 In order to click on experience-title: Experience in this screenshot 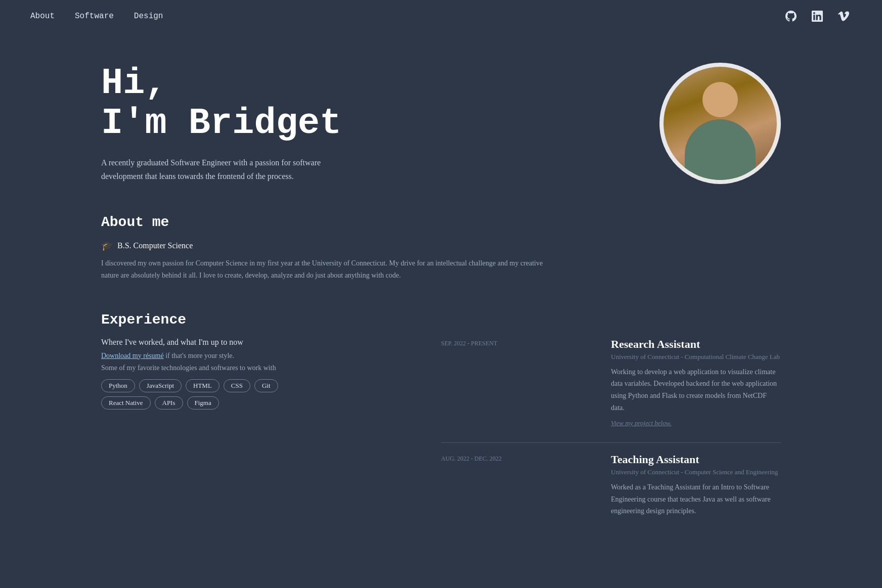, I will do `click(441, 320)`.